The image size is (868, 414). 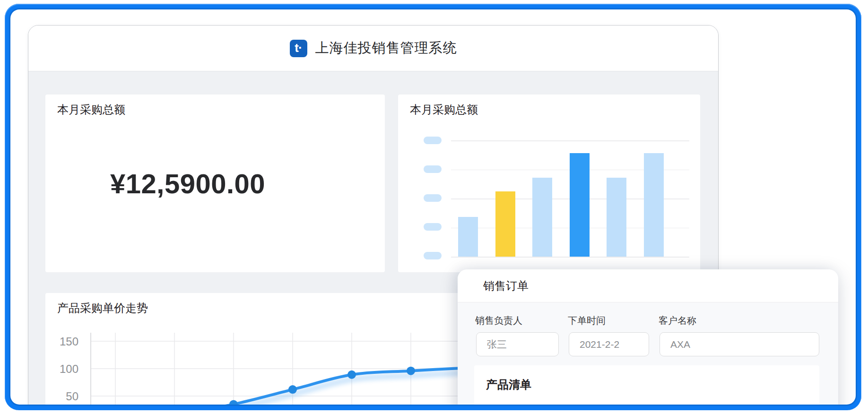 I want to click on product-list-title: 产品清单, so click(x=509, y=385).